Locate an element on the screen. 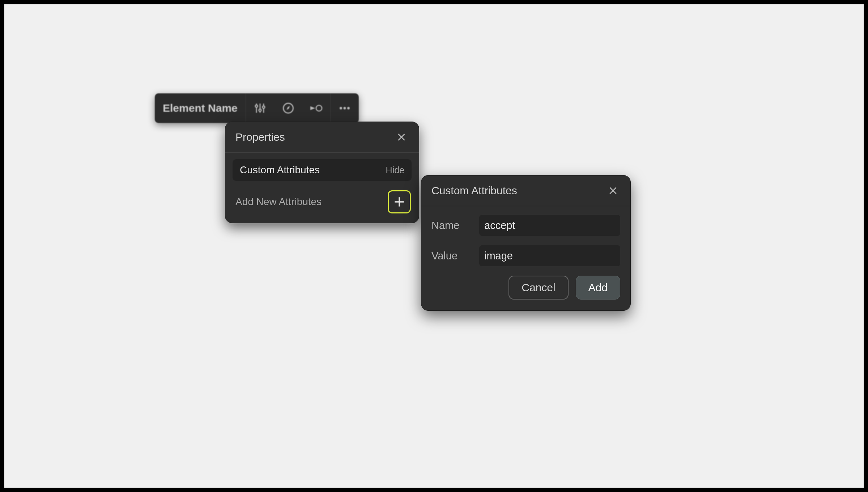  plus-icon is located at coordinates (399, 202).